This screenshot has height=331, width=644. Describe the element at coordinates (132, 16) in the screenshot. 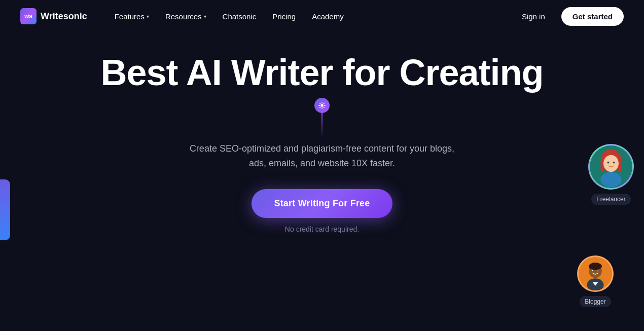

I see `nav-item-features: Features ▾` at that location.